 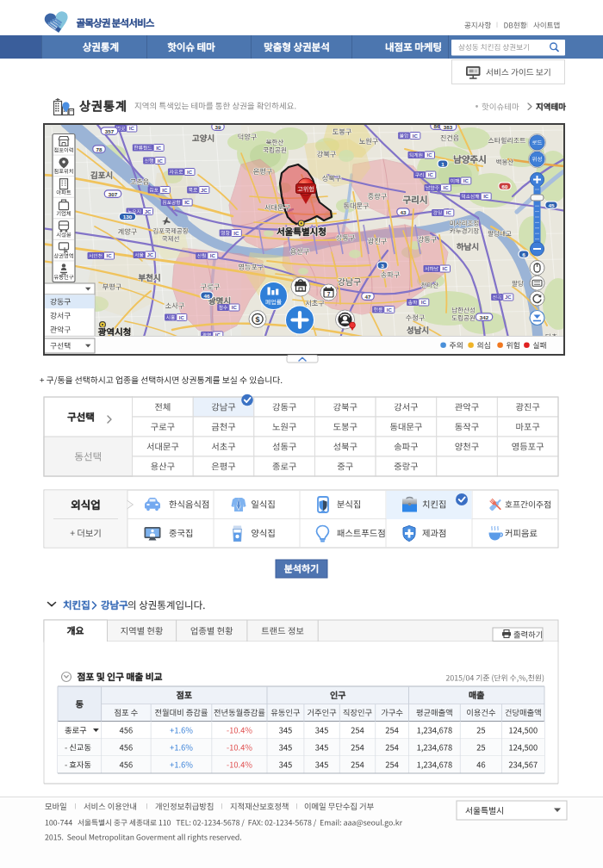 I want to click on svg-text: 7, so click(x=329, y=294).